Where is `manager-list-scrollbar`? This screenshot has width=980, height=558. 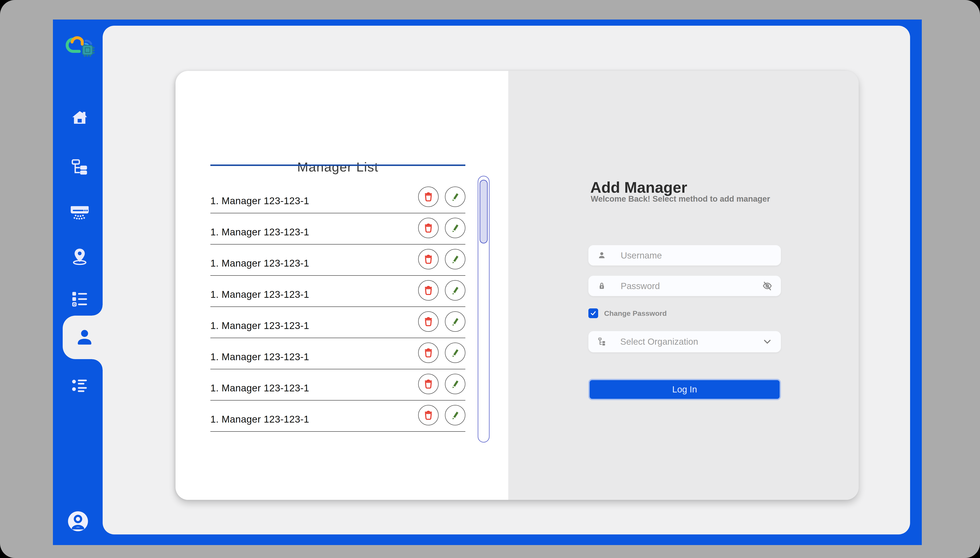
manager-list-scrollbar is located at coordinates (483, 309).